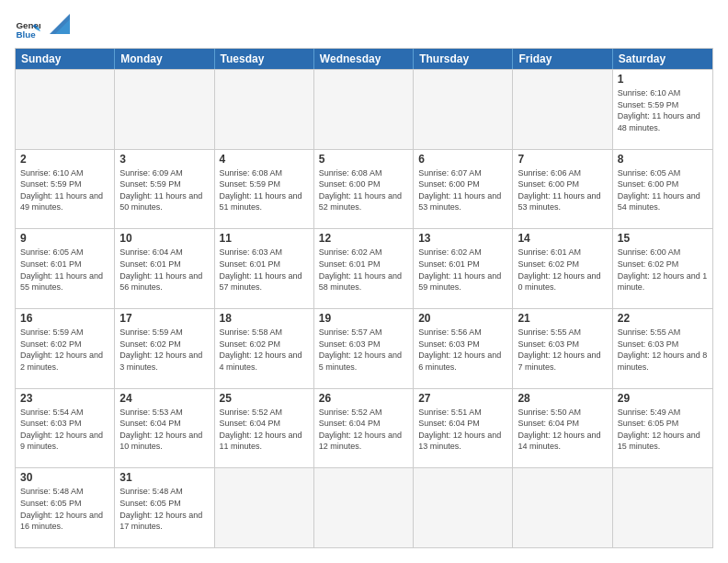 The height and width of the screenshot is (563, 728). Describe the element at coordinates (42, 28) in the screenshot. I see `logo: General Blue` at that location.